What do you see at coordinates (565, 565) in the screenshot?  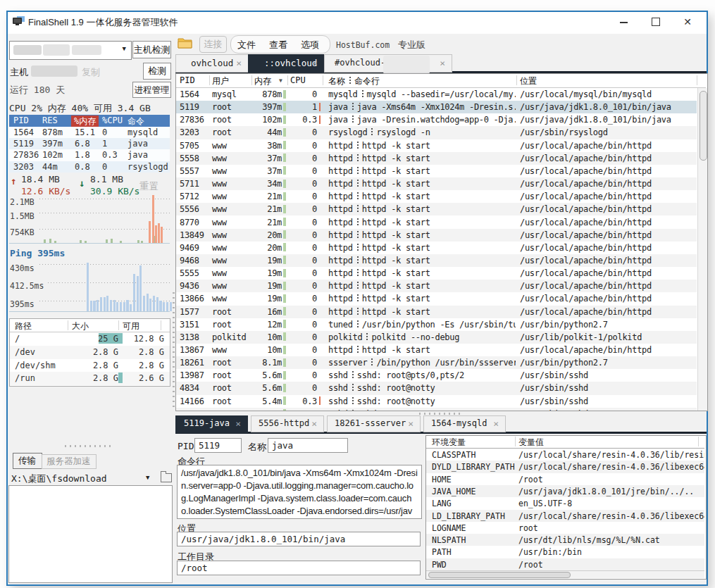 I see `env-row: PWD/root` at bounding box center [565, 565].